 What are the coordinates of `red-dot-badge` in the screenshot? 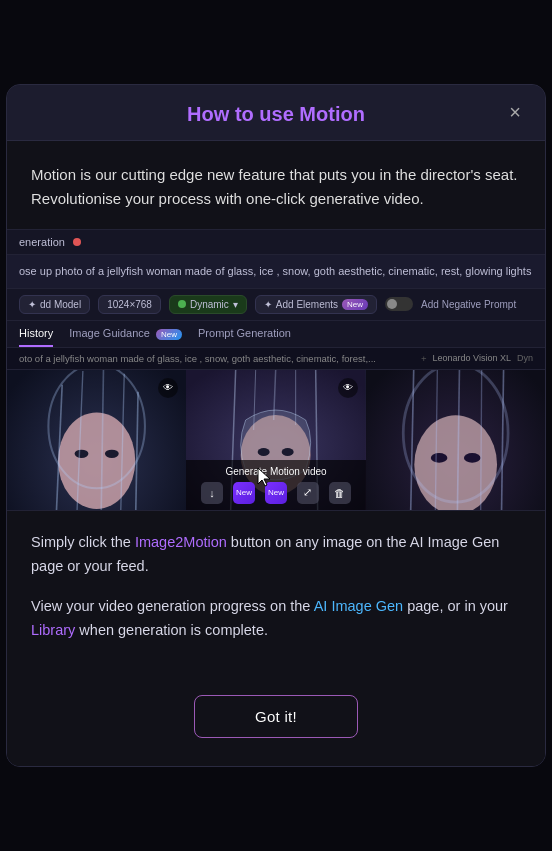 It's located at (77, 242).